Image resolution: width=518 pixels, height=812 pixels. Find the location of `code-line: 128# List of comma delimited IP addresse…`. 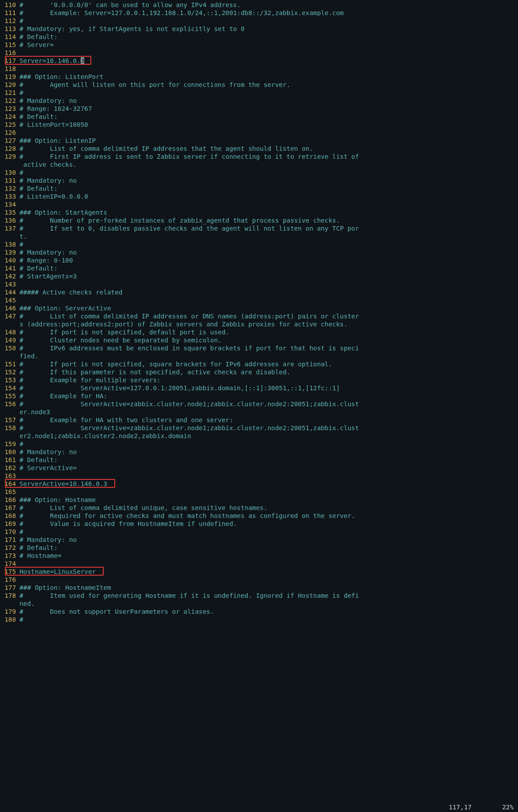

code-line: 128# List of comma delimited IP addresse… is located at coordinates (259, 149).